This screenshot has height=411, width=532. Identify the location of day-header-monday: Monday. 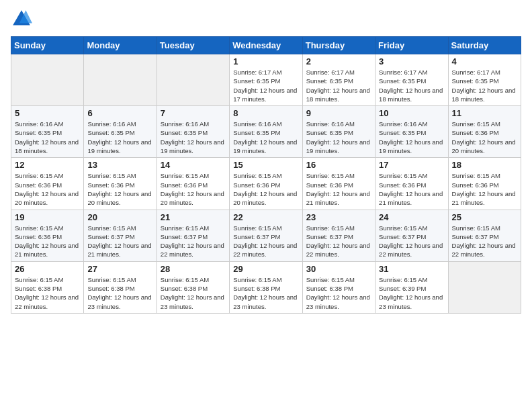
(120, 46).